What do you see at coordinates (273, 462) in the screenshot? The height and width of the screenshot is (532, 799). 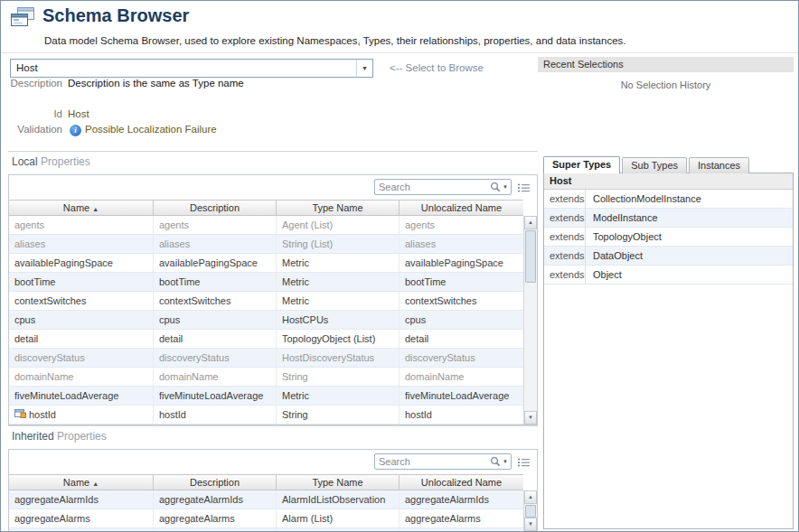 I see `inherited-search-row: ▼` at bounding box center [273, 462].